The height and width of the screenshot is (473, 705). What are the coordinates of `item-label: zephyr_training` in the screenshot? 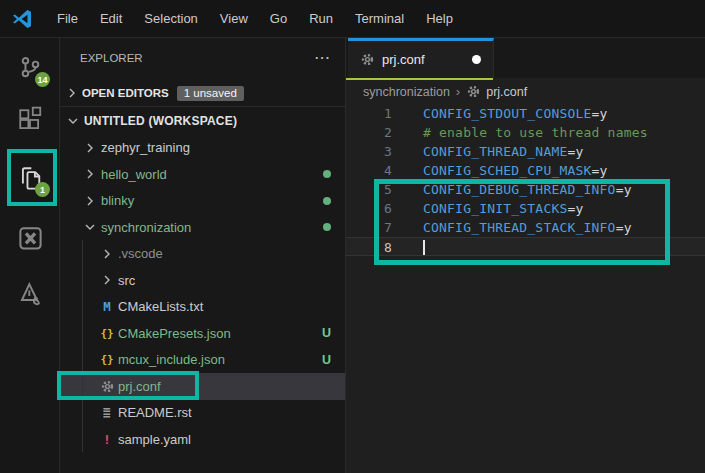 It's located at (146, 148).